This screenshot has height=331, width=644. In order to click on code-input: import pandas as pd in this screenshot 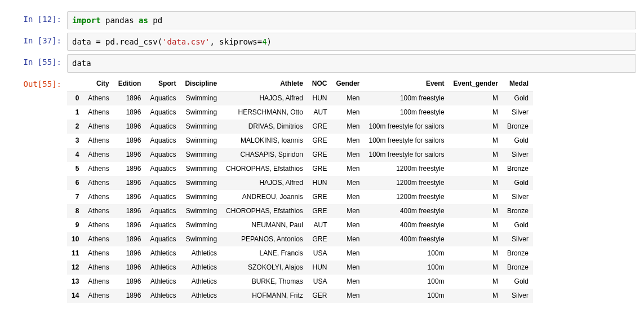, I will do `click(352, 20)`.